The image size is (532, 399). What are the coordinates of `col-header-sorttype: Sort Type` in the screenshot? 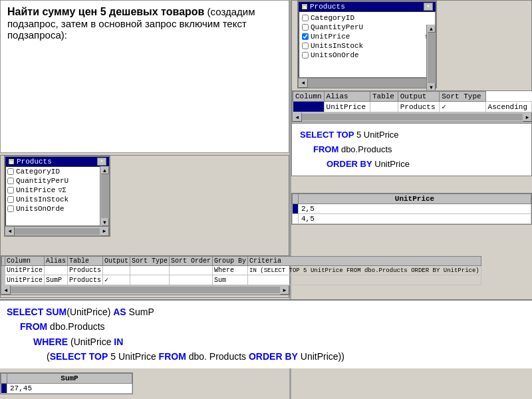 It's located at (463, 97).